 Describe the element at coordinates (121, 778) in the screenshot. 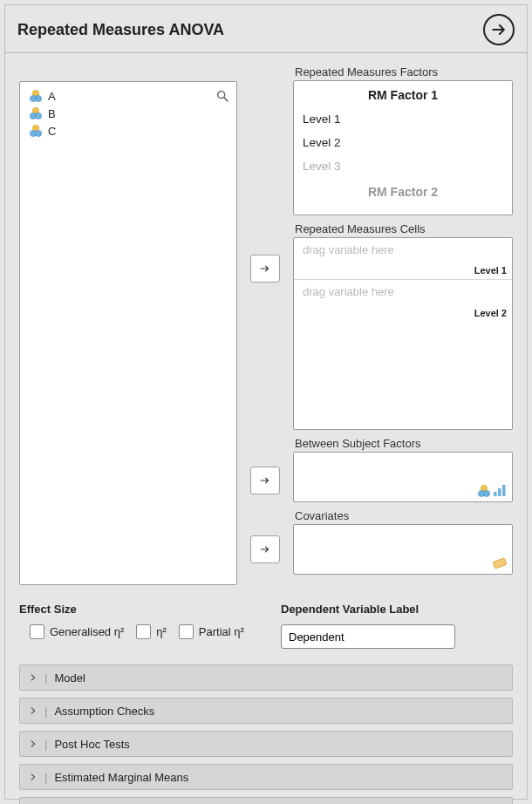

I see `collapsible-label: Estimated Marginal Means` at that location.